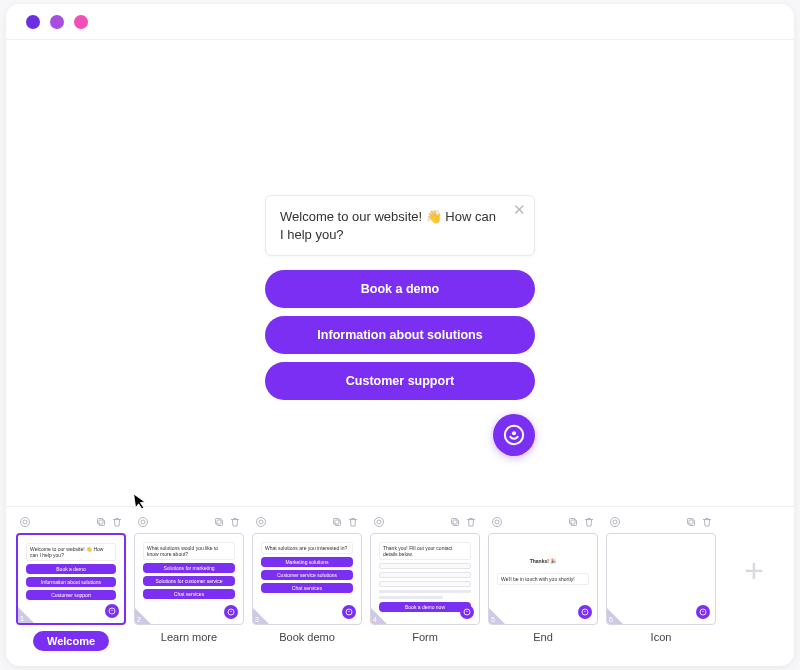  I want to click on slide-number: 3, so click(261, 616).